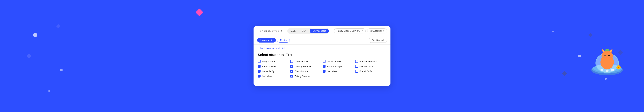 This screenshot has width=644, height=112. Describe the element at coordinates (306, 66) in the screenshot. I see `list-item: Dorothy Webber` at that location.